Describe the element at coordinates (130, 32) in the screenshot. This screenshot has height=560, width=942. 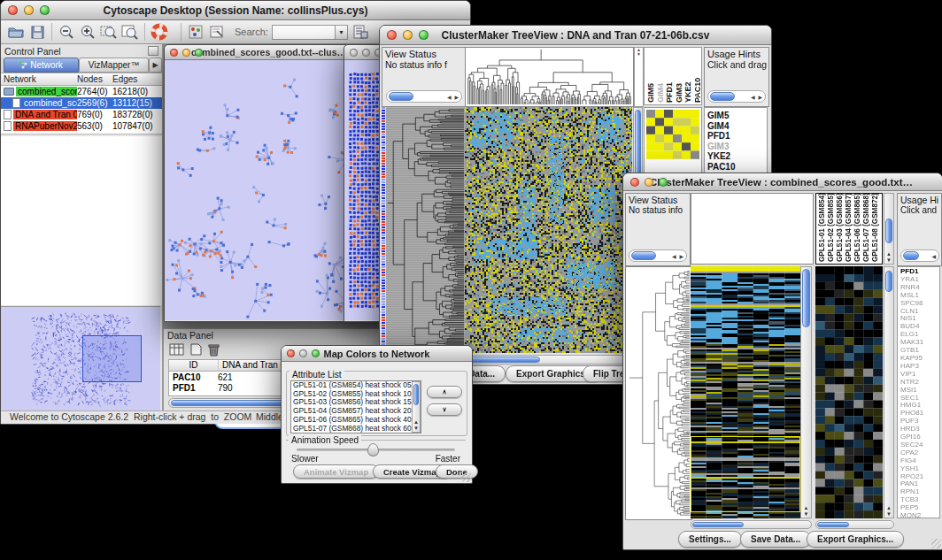
I see `zoom-fit-icon` at that location.